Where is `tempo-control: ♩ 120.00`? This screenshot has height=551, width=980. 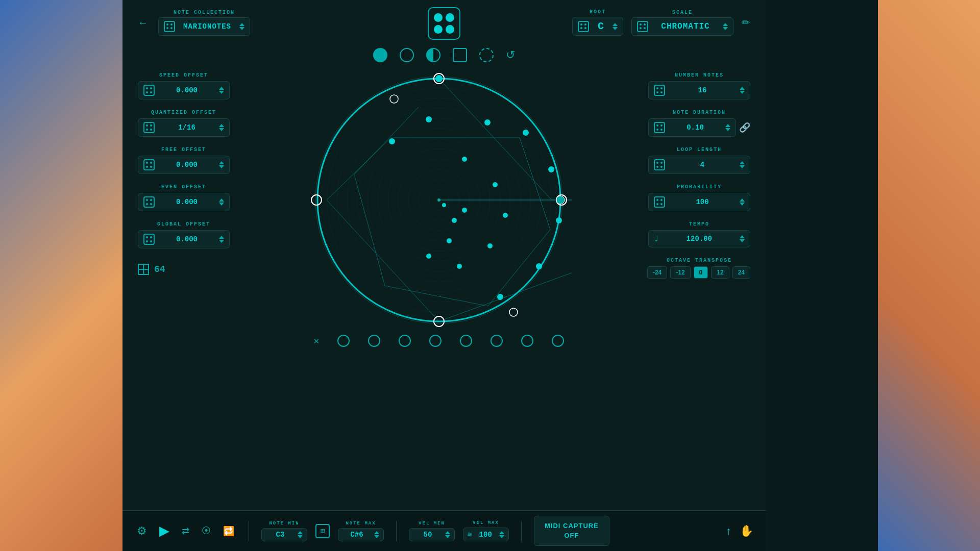
tempo-control: ♩ 120.00 is located at coordinates (699, 239).